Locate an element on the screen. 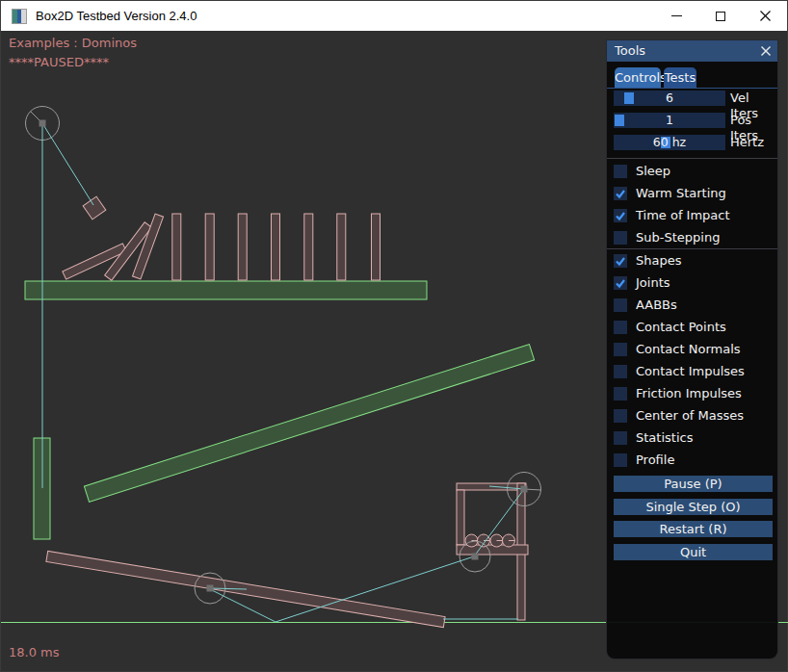  pos-iters-slider: 1 is located at coordinates (670, 120).